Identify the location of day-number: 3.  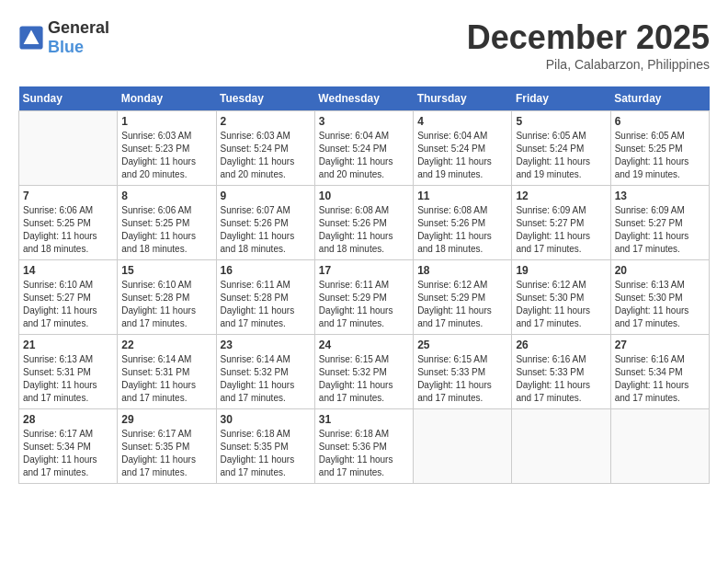
(364, 121).